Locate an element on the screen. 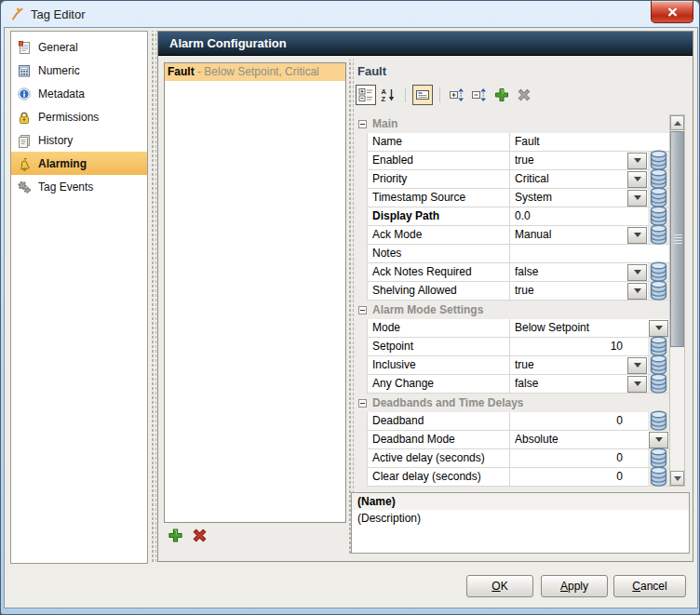  add-alarm-icon is located at coordinates (175, 536).